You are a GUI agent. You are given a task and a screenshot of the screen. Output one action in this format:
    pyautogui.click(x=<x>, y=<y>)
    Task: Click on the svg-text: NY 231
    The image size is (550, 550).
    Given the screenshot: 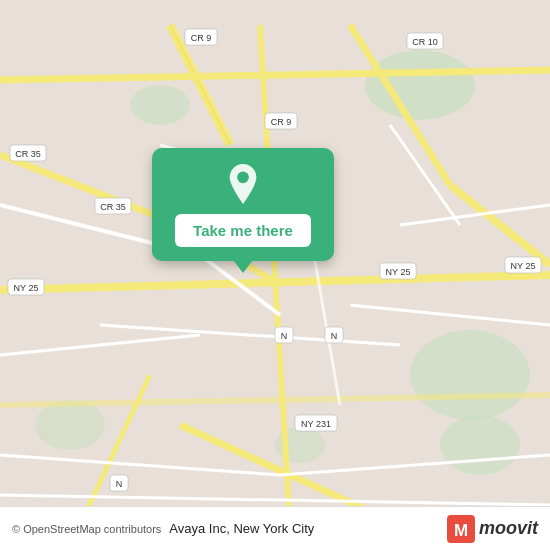 What is the action you would take?
    pyautogui.click(x=316, y=424)
    